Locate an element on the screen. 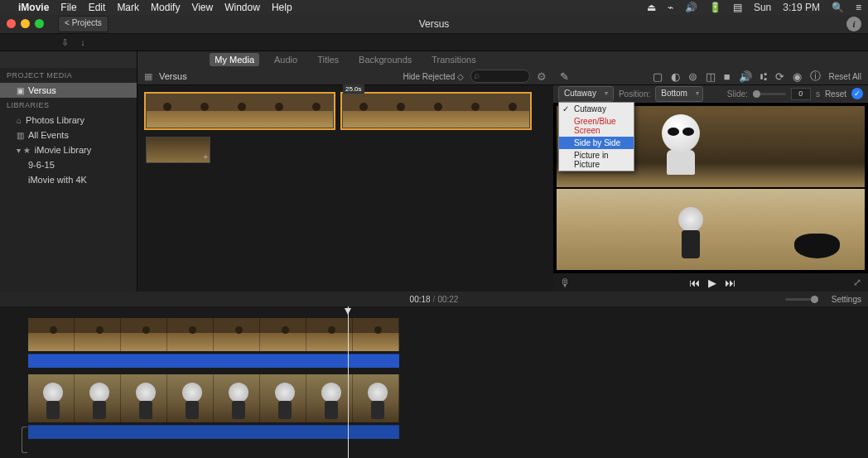  position-label: Position: is located at coordinates (634, 94).